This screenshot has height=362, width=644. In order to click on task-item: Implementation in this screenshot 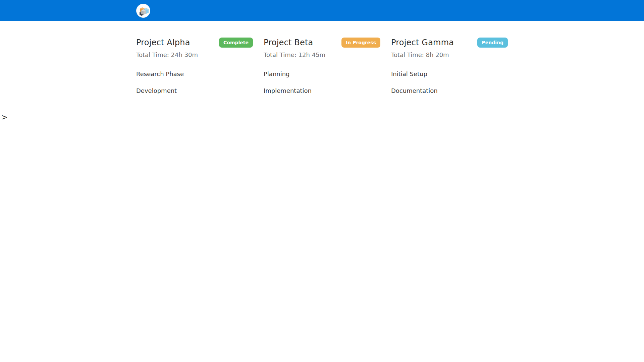, I will do `click(322, 90)`.